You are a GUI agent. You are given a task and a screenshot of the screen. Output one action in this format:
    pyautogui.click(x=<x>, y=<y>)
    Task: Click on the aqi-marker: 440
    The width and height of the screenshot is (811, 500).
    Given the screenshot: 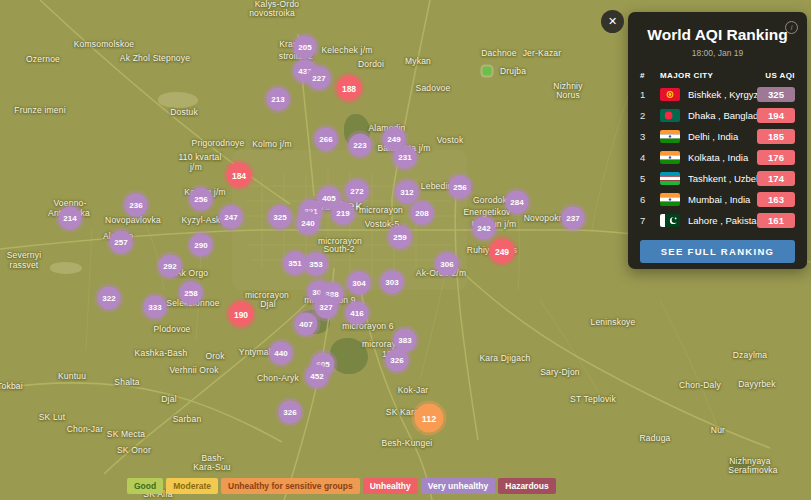 What is the action you would take?
    pyautogui.click(x=282, y=354)
    